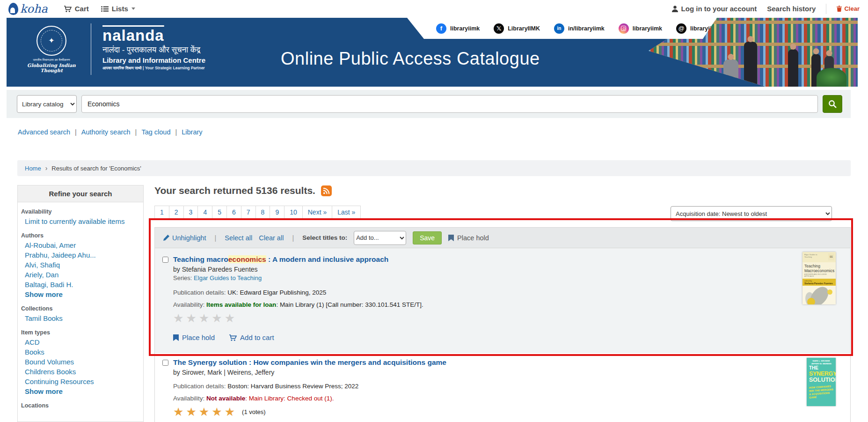 The image size is (868, 422). Describe the element at coordinates (118, 8) in the screenshot. I see `lists-button: Lists` at that location.